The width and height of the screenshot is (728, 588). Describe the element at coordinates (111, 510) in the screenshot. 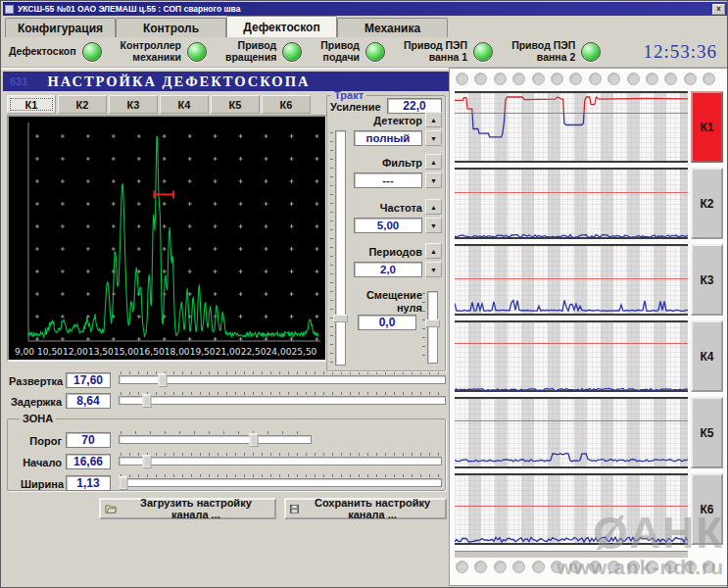

I see `folder-open-icon` at that location.